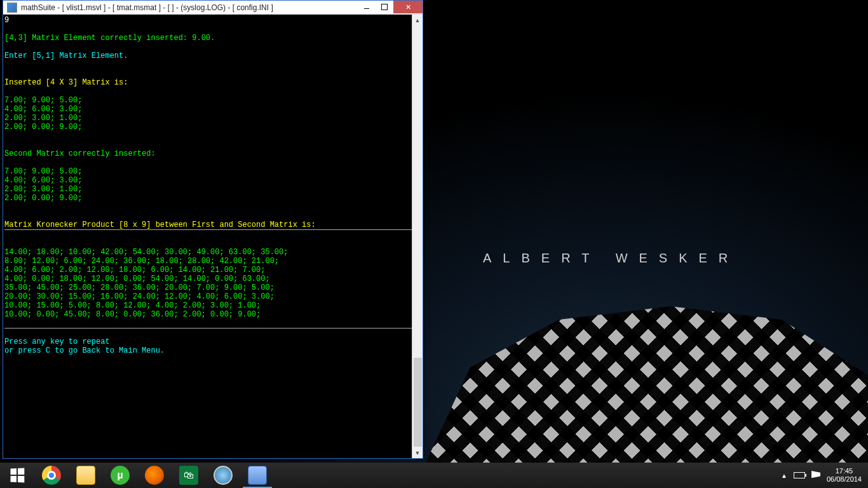 The height and width of the screenshot is (488, 868). What do you see at coordinates (154, 475) in the screenshot?
I see `taskbar-items: µ 🛍` at bounding box center [154, 475].